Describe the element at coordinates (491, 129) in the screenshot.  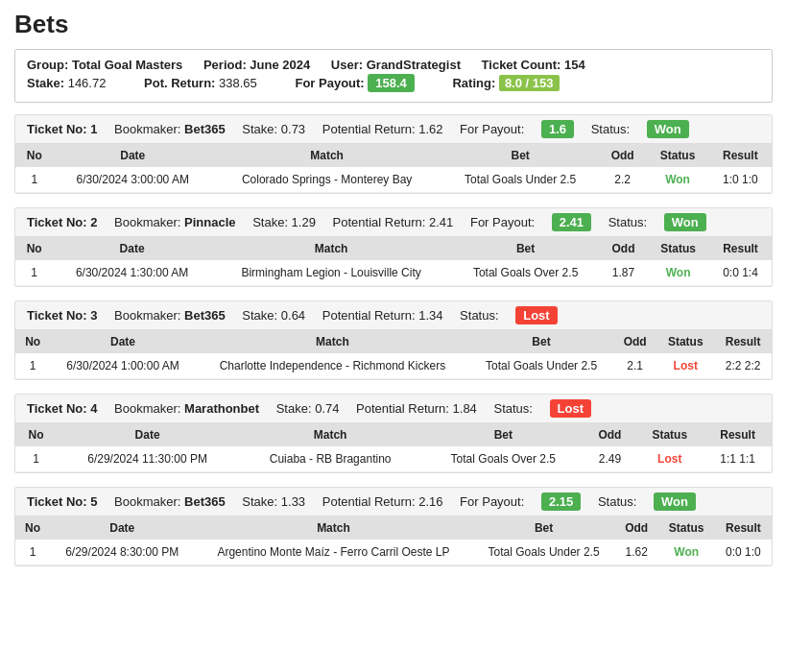
I see `ticket-for-payout-label: For Payout:` at that location.